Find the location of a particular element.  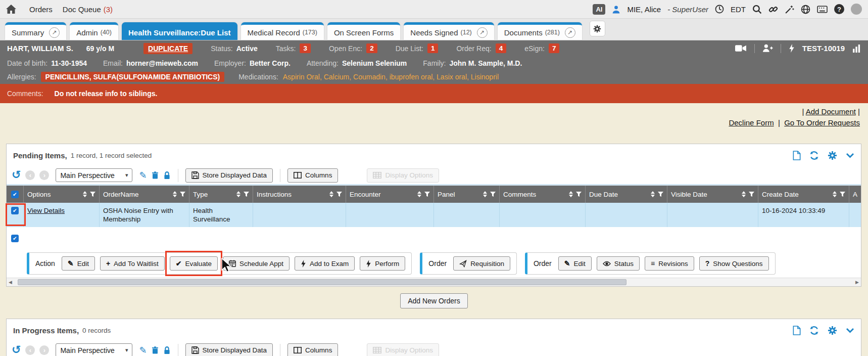

refresh-icon is located at coordinates (814, 156).